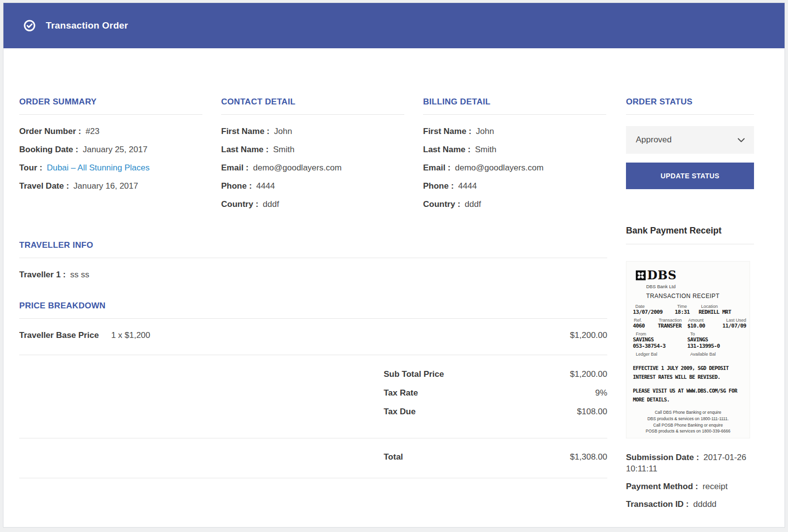 The height and width of the screenshot is (532, 788). Describe the element at coordinates (400, 412) in the screenshot. I see `summary-label: Tax Due` at that location.